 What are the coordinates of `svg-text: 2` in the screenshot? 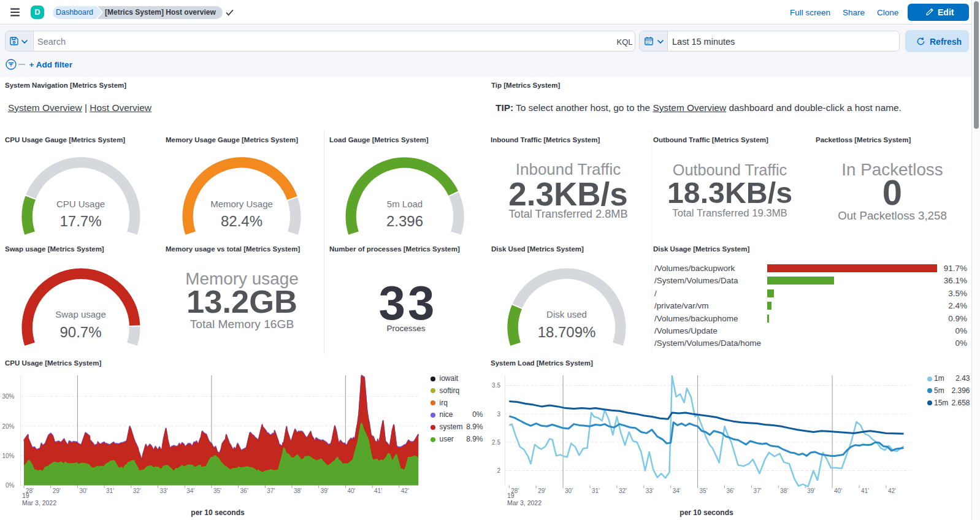 It's located at (499, 471).